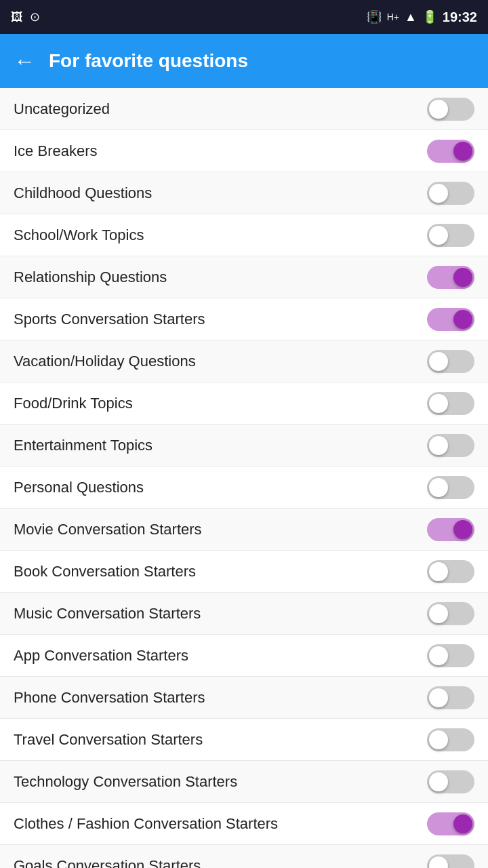 The height and width of the screenshot is (868, 488). What do you see at coordinates (439, 656) in the screenshot?
I see `toggle-thumb-app-conversation-starters` at bounding box center [439, 656].